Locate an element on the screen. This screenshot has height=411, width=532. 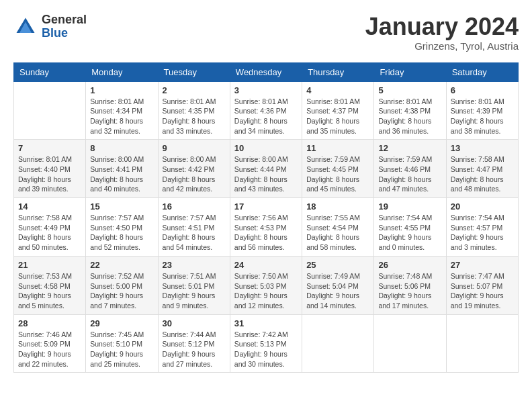
day-info: Sunrise: 8:01 AMSunset: 4:37 PMDaylight:… is located at coordinates (338, 117).